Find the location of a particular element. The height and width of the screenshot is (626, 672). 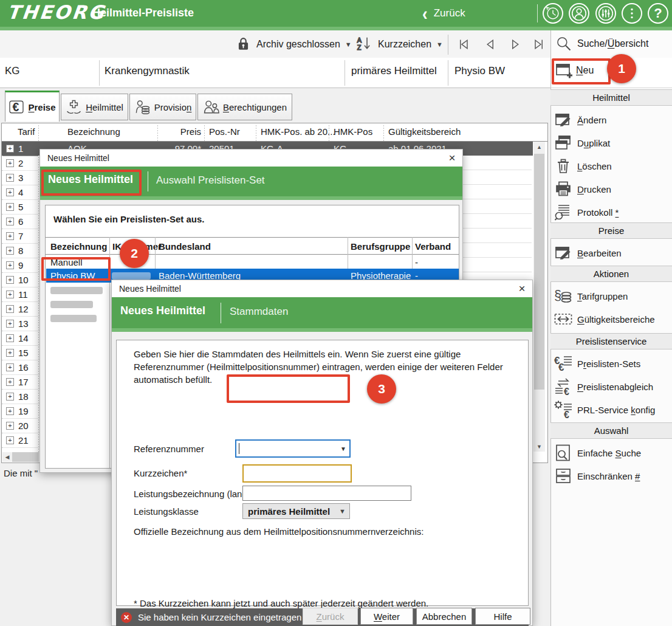

tree-row: + 19 is located at coordinates (20, 411).